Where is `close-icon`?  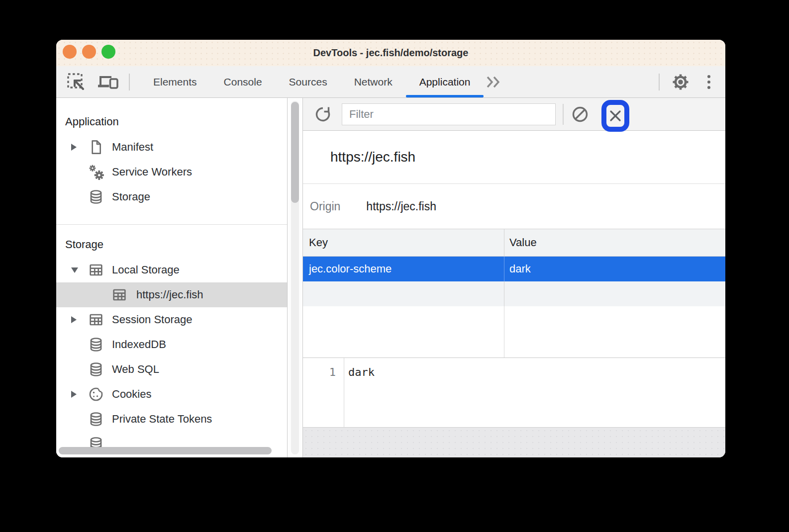 close-icon is located at coordinates (615, 116).